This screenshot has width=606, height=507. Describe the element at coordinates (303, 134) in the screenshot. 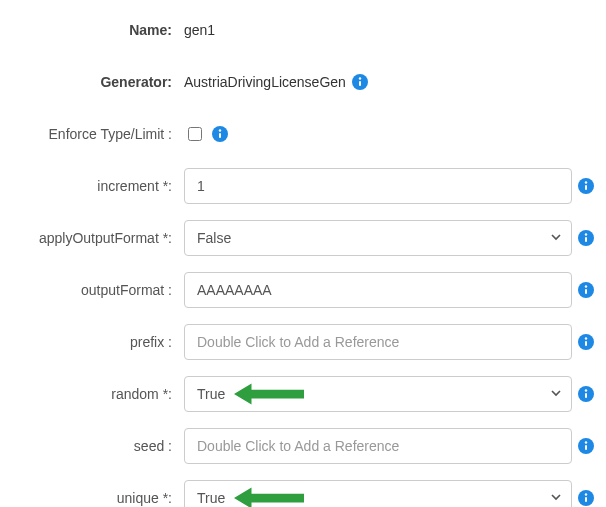

I see `row-enforce: Enforce Type/Limit :` at that location.